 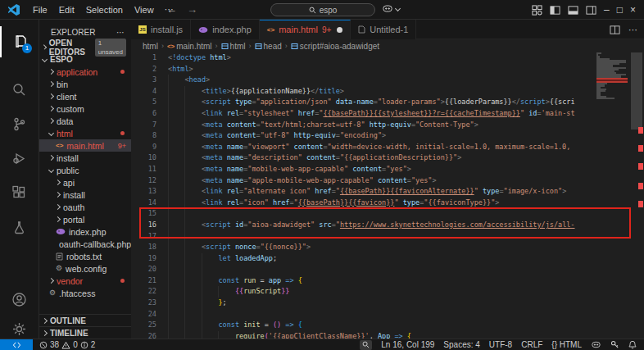 What do you see at coordinates (172, 10) in the screenshot?
I see `nav-back-icon: ←` at bounding box center [172, 10].